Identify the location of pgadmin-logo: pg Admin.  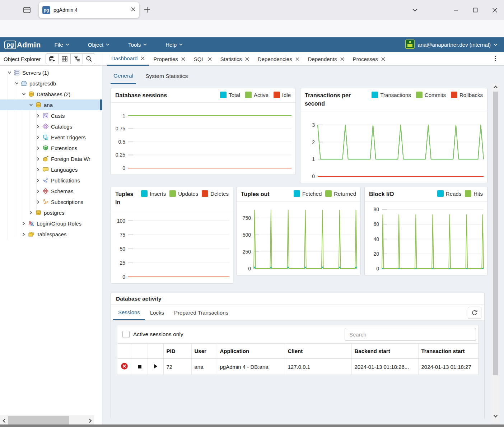
(23, 45).